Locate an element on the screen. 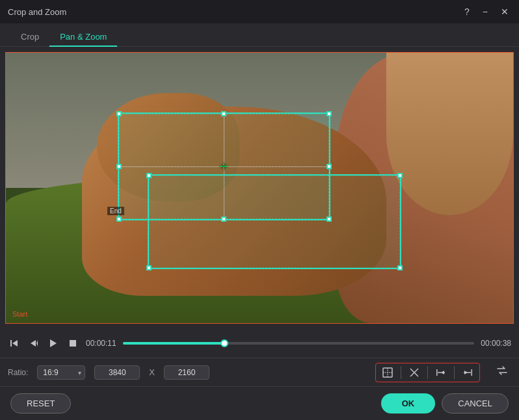 Image resolution: width=519 pixels, height=420 pixels. end-label: End is located at coordinates (116, 211).